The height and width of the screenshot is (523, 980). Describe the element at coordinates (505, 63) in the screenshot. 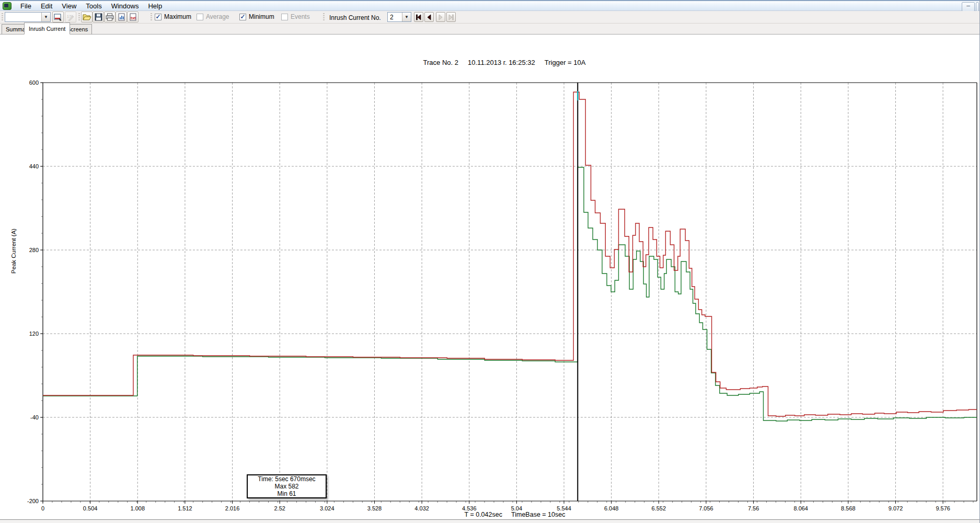

I see `chart-title: Trace No. 2 10.11.2013 г. 16:25:32 Trigg…` at that location.